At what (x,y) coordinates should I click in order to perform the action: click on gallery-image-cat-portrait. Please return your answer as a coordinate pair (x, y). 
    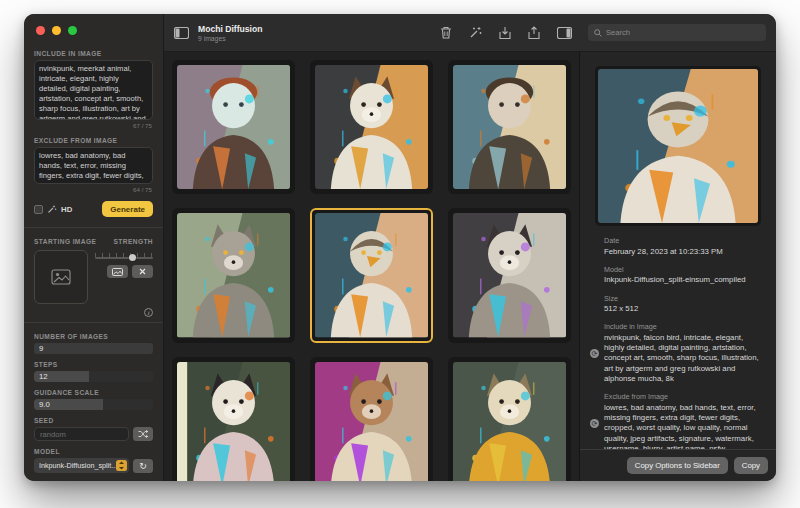
    Looking at the image, I should click on (234, 275).